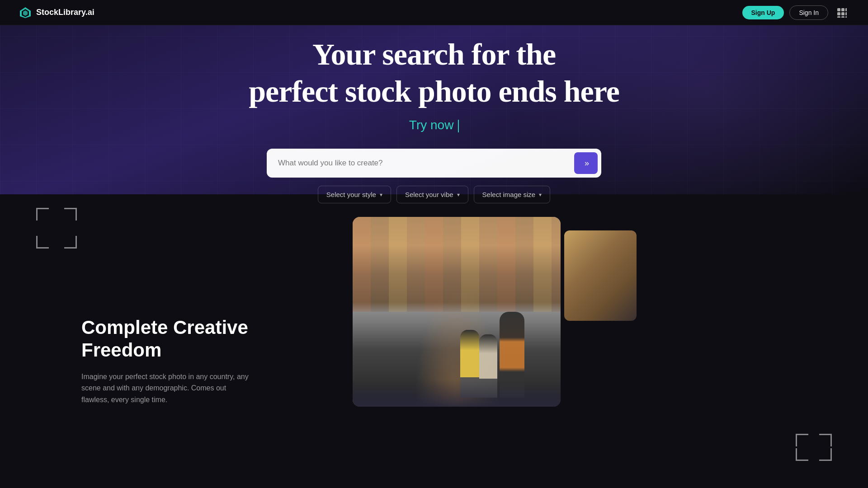 The image size is (868, 488). What do you see at coordinates (434, 73) in the screenshot?
I see `hero-title: Your search for the perfect stock photo …` at bounding box center [434, 73].